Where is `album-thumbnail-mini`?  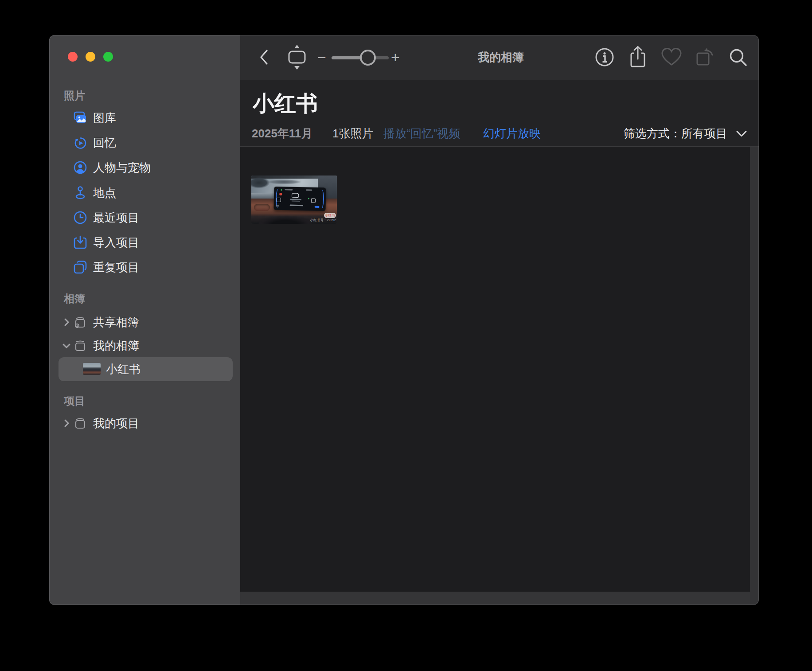 album-thumbnail-mini is located at coordinates (92, 369).